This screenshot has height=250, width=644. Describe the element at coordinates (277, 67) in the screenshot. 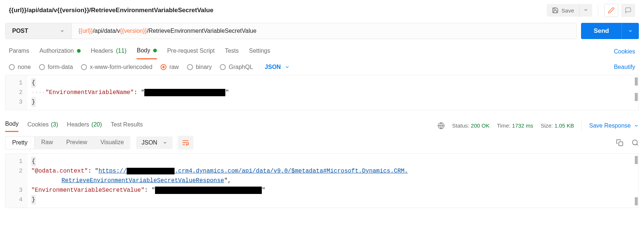

I see `body-language-select: JSON` at that location.